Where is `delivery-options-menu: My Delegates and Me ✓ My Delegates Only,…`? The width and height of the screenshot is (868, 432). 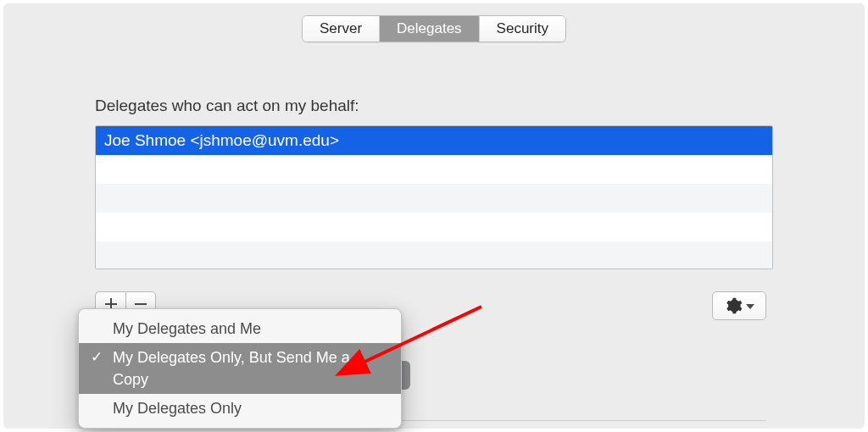 delivery-options-menu: My Delegates and Me ✓ My Delegates Only,… is located at coordinates (240, 368).